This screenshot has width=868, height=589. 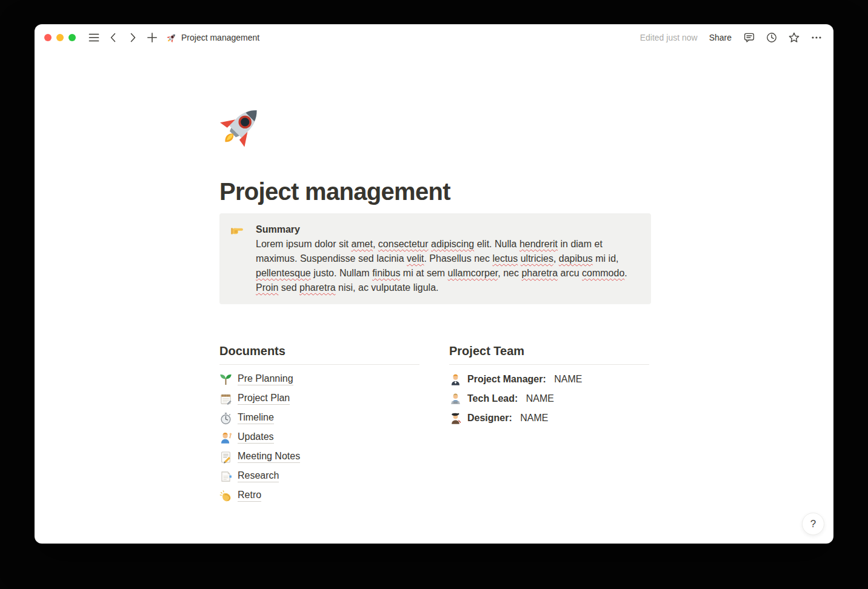 What do you see at coordinates (133, 38) in the screenshot?
I see `chevron-right-button` at bounding box center [133, 38].